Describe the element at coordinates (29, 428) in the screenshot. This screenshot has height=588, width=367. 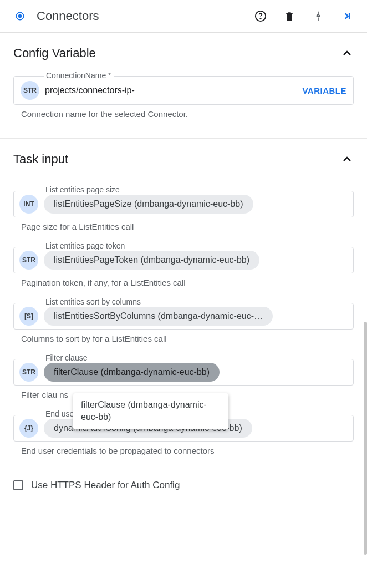
I see `type-chip-json: {J}` at that location.